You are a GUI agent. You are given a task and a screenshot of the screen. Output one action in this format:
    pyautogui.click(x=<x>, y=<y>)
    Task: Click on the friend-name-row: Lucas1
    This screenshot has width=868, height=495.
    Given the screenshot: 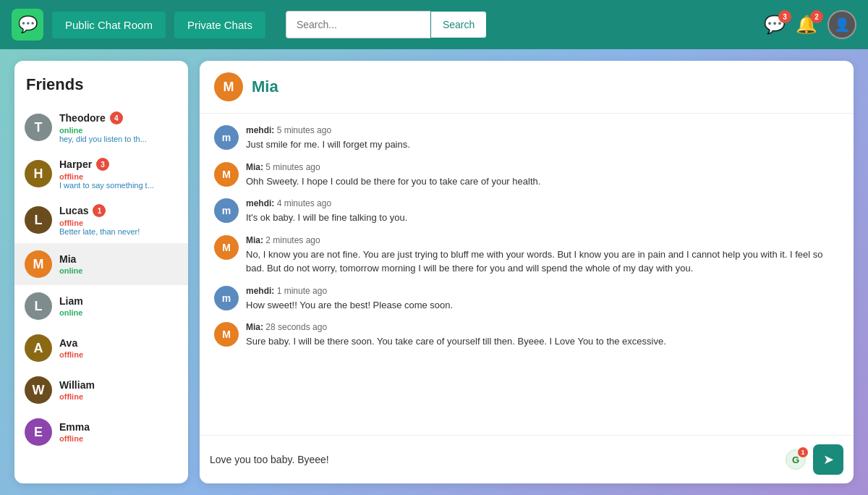 What is the action you would take?
    pyautogui.click(x=119, y=211)
    